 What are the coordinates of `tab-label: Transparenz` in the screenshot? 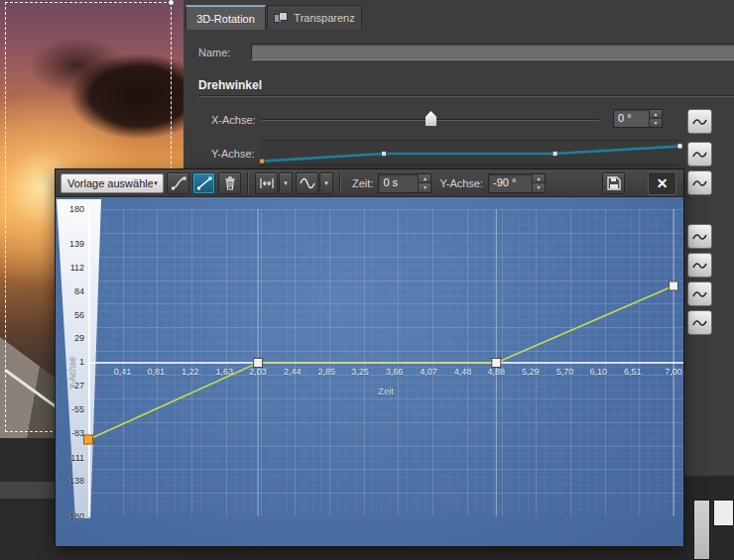 It's located at (323, 18).